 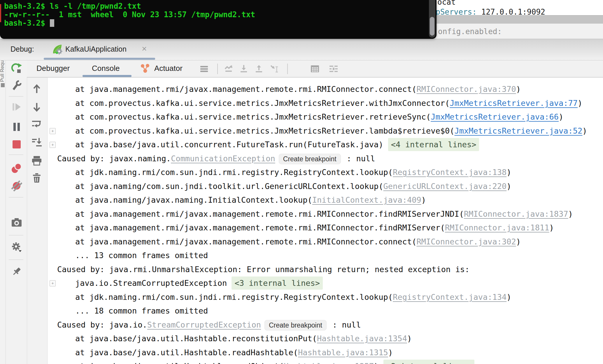 What do you see at coordinates (325, 270) in the screenshot?
I see `console-line: Caused by: java.rmi.UnmarshalException: …` at bounding box center [325, 270].